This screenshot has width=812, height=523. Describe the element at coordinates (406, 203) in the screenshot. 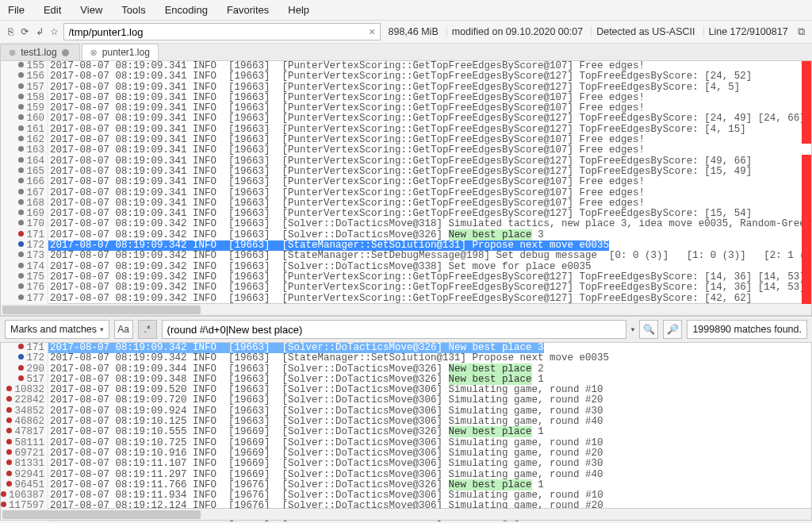

I see `log-row: 1682017-08-07 08:19:09.341 INFO [19663] …` at that location.